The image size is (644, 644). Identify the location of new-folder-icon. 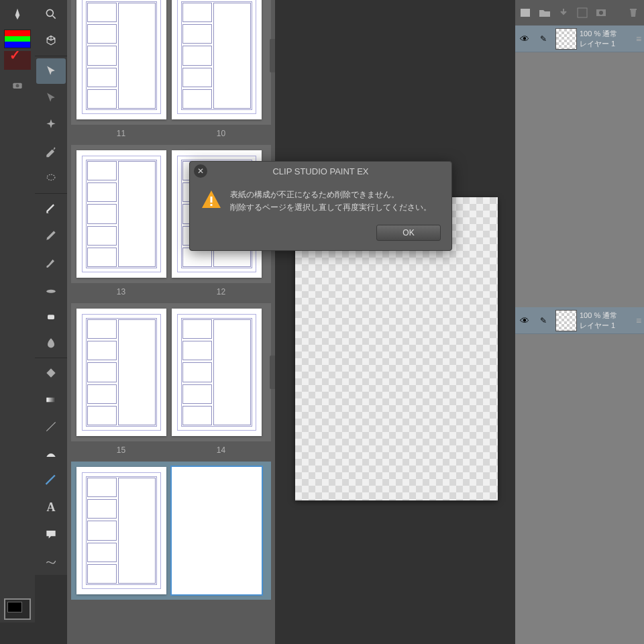
(545, 13).